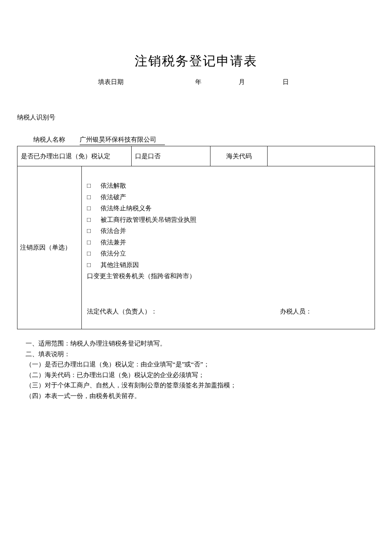 This screenshot has height=555, width=392. Describe the element at coordinates (321, 156) in the screenshot. I see `customs-code-value` at that location.